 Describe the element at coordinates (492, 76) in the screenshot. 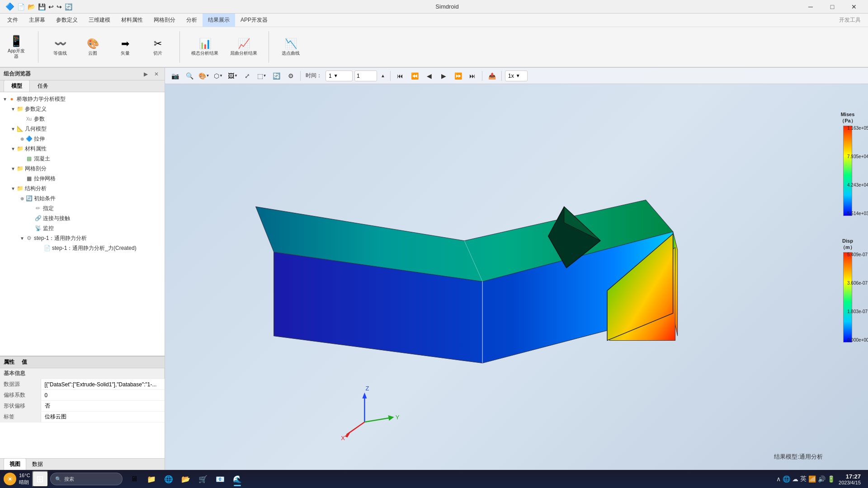

I see `vp-export-button: 📤` at that location.